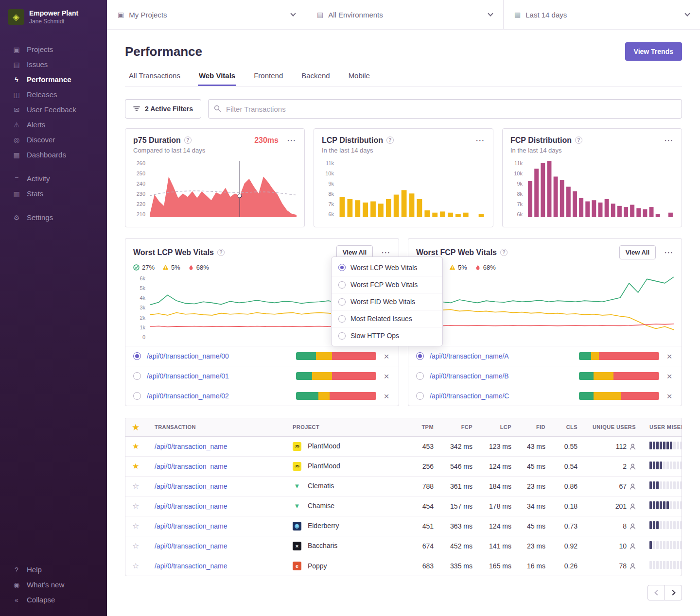  What do you see at coordinates (53, 124) in the screenshot?
I see `sidebar-item-alerts: ⚠ Alerts` at bounding box center [53, 124].